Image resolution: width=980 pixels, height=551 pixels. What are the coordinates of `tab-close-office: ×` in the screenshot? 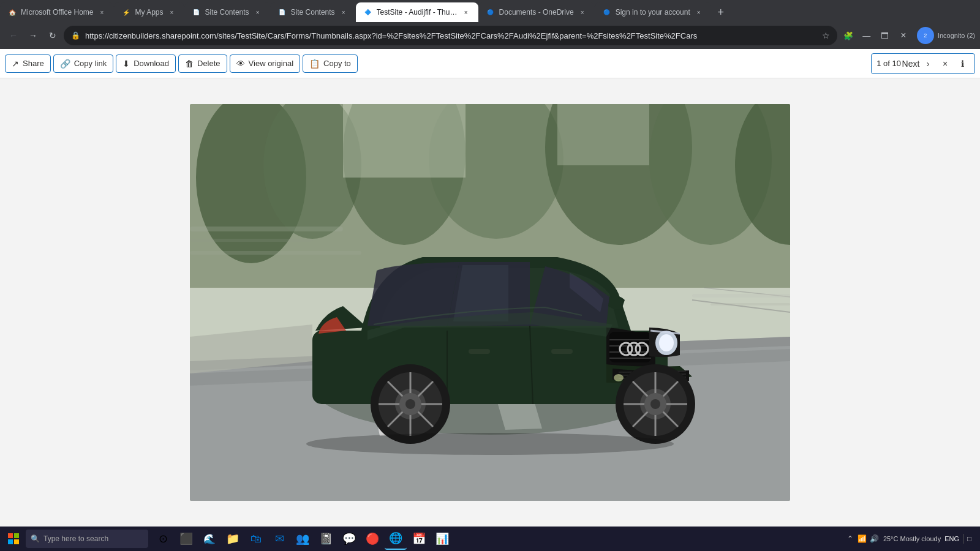 It's located at (102, 12).